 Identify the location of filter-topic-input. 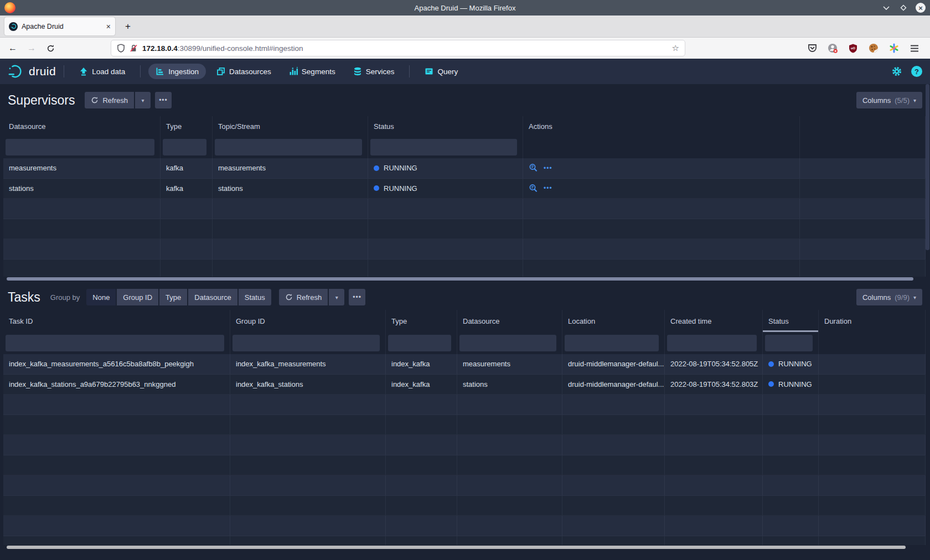
(288, 147).